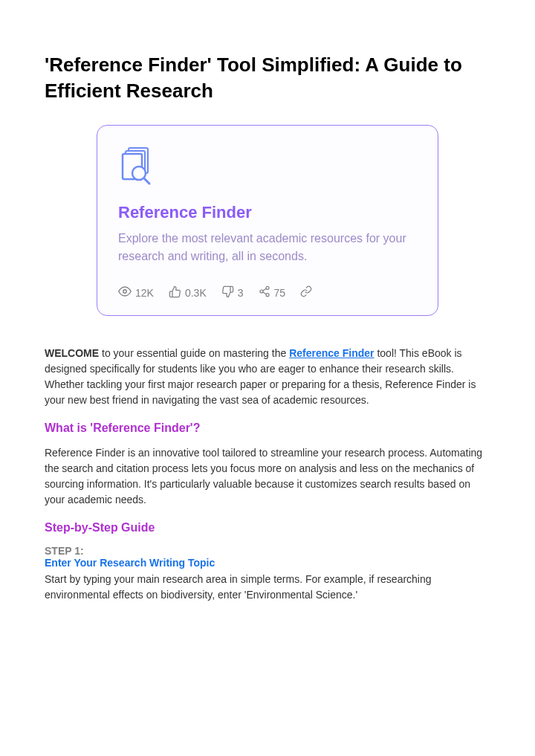 The width and height of the screenshot is (535, 756). Describe the element at coordinates (331, 353) in the screenshot. I see `reference-finder-link: Reference Finder` at that location.